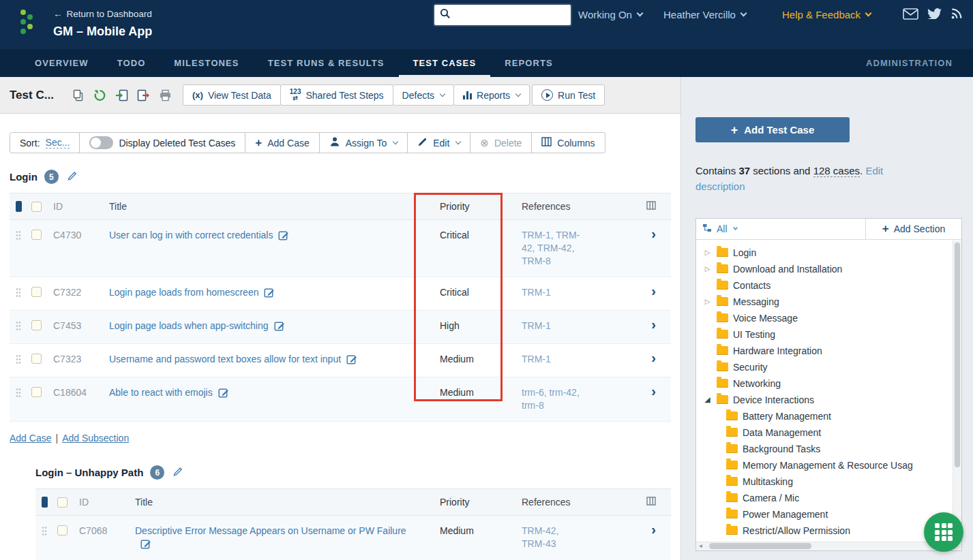 The height and width of the screenshot is (560, 973). I want to click on print-icon, so click(165, 95).